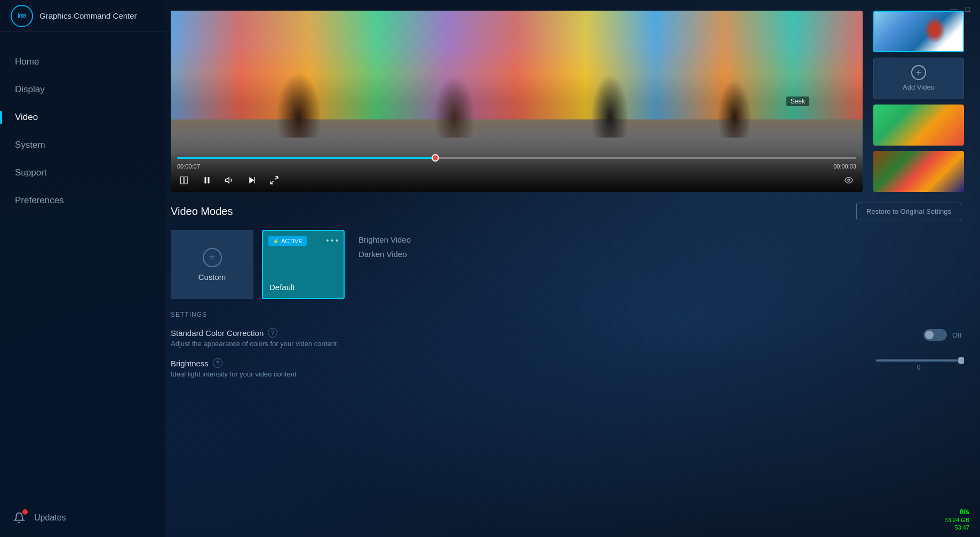 Image resolution: width=980 pixels, height=537 pixels. Describe the element at coordinates (566, 344) in the screenshot. I see `settings-section: SETTINGS Standard Color Correction ? Adj…` at that location.